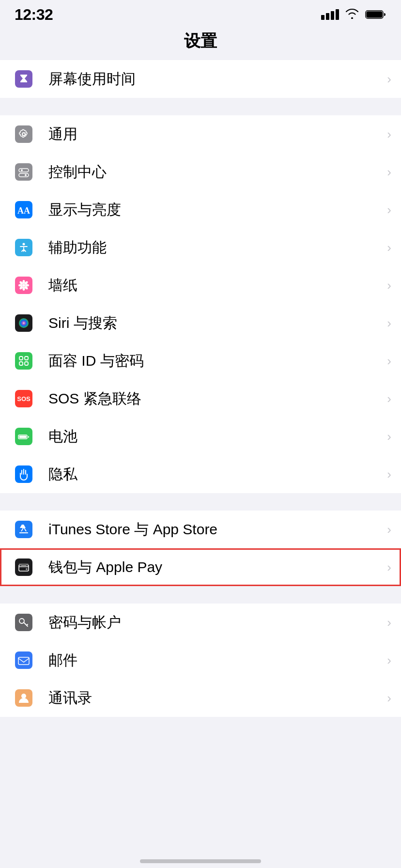 Image resolution: width=401 pixels, height=868 pixels. I want to click on passwords-chevron: ›, so click(389, 623).